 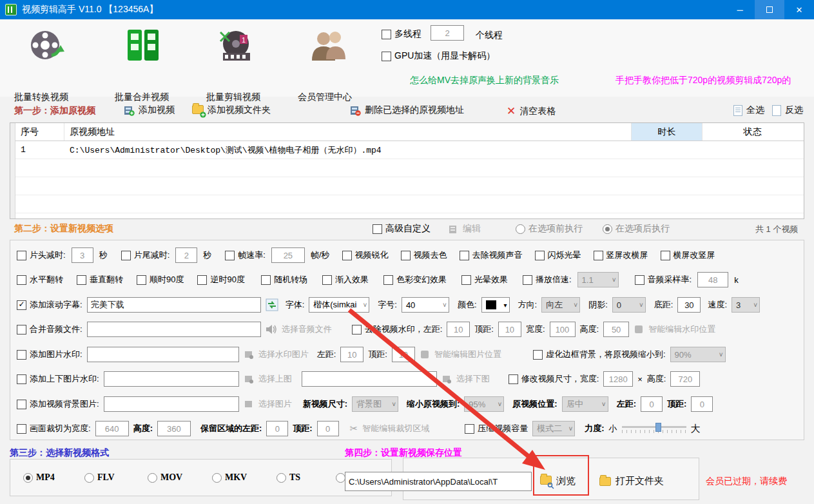 I want to click on hflip-checkbox: 水平翻转, so click(x=40, y=280).